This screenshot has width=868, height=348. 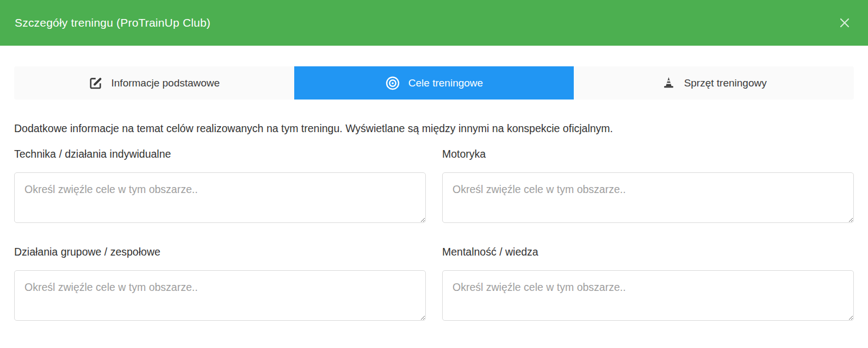 What do you see at coordinates (434, 83) in the screenshot?
I see `tab-bar: Informacje podstawowe Cele treningowe` at bounding box center [434, 83].